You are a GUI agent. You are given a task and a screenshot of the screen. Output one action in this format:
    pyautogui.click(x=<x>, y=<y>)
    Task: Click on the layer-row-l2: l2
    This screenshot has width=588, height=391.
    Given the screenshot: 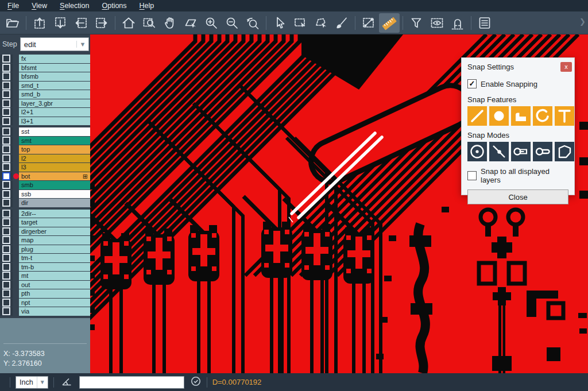 What is the action you would take?
    pyautogui.click(x=45, y=158)
    